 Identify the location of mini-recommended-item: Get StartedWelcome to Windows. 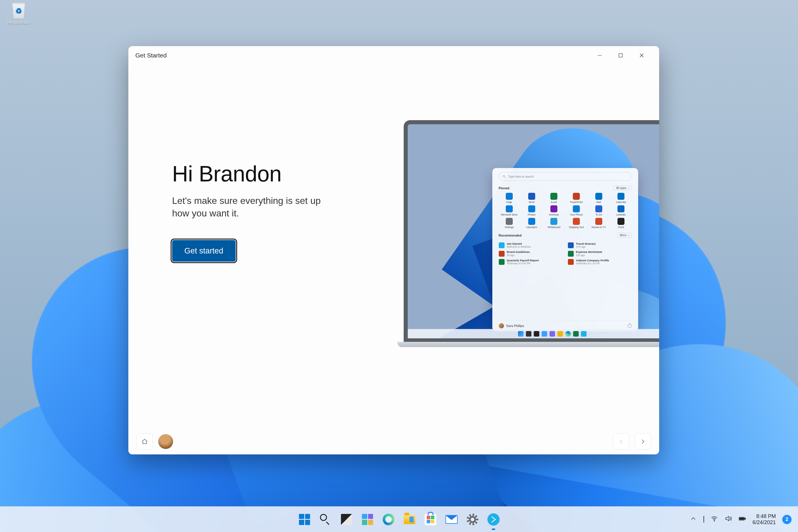
(531, 245).